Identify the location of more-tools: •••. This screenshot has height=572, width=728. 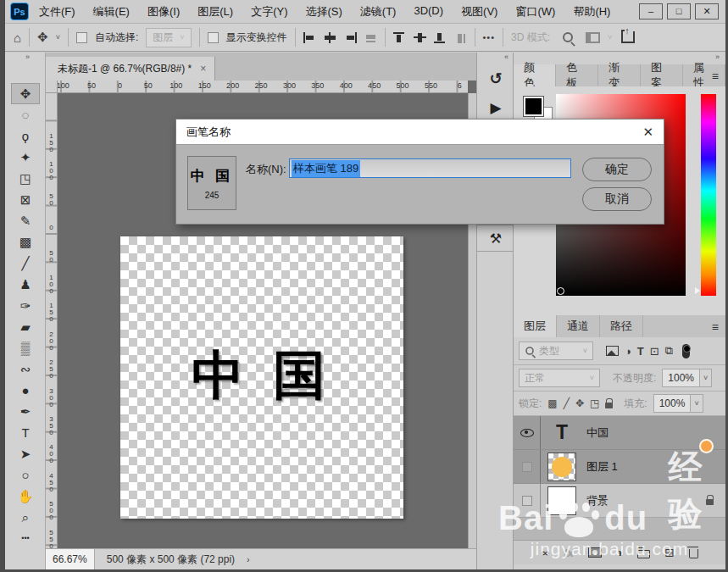
(25, 539).